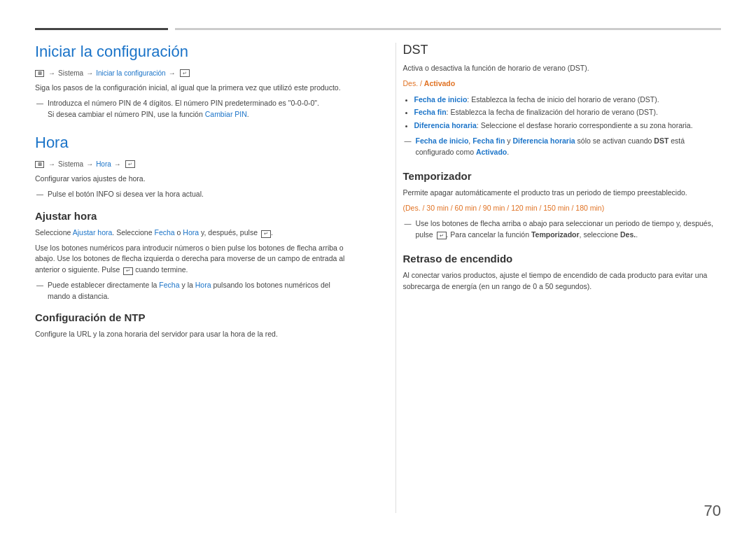  Describe the element at coordinates (568, 113) in the screenshot. I see `dst-bullet-list: Fecha de inicio: Establezca la fecha de …` at that location.